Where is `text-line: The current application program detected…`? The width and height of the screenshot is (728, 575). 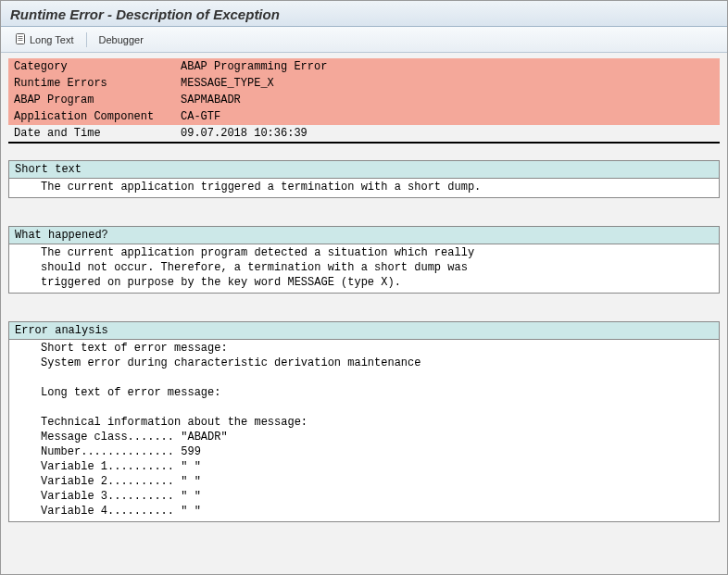 text-line: The current application program detected… is located at coordinates (364, 253).